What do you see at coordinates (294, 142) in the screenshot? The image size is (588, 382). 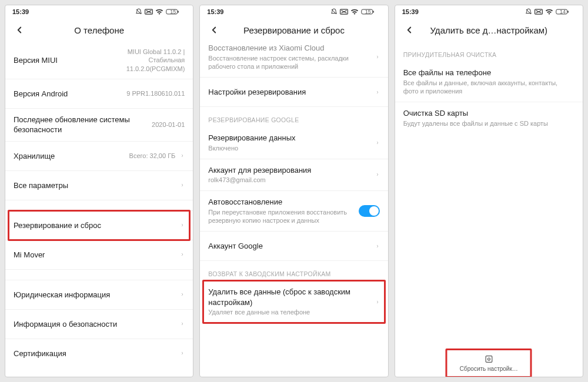 I see `row-backup-data: Резервирование данных Включено` at bounding box center [294, 142].